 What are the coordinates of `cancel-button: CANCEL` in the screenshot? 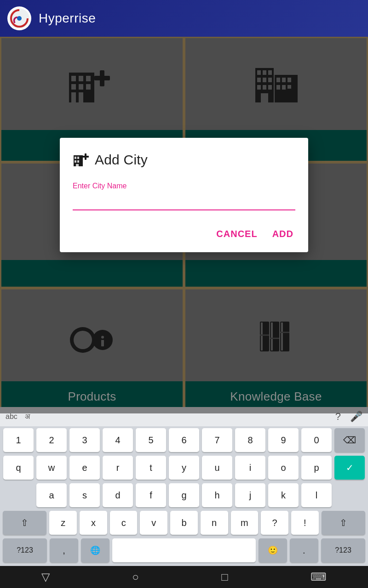 It's located at (236, 234).